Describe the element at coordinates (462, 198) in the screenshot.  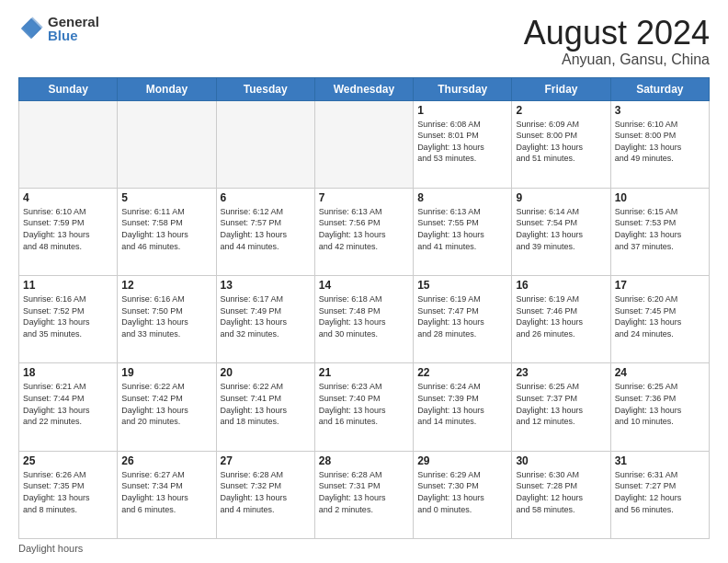
I see `day-number: 8` at that location.